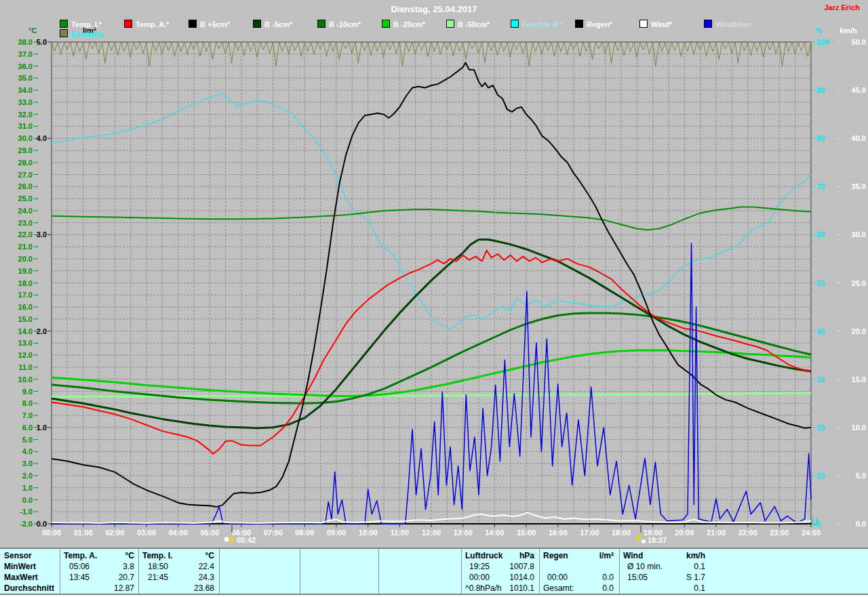 Image resolution: width=868 pixels, height=597 pixels. What do you see at coordinates (18, 556) in the screenshot?
I see `row-header-sensor: Sensor` at bounding box center [18, 556].